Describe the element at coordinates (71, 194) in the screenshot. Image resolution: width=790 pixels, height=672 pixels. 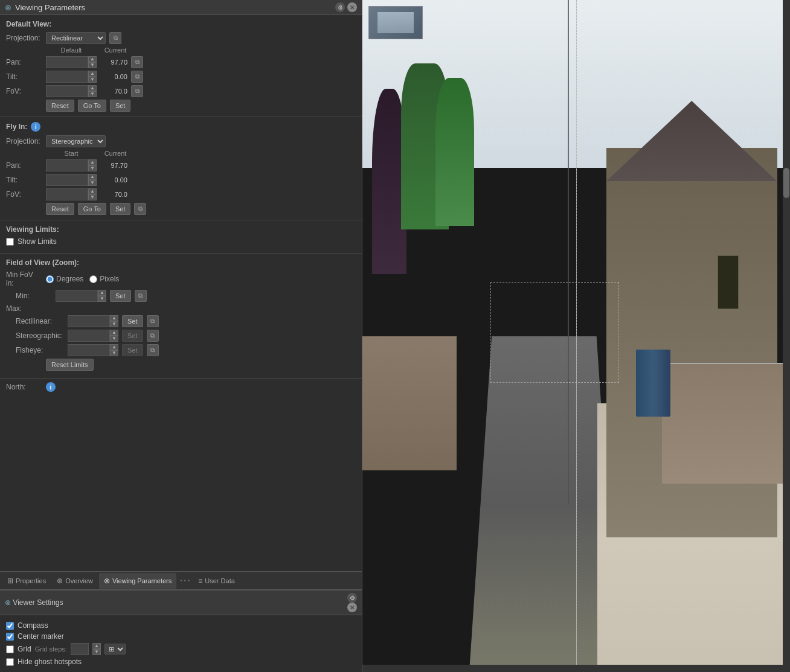
I see `flyin-fov-input-wrap: 170.0° ▲ ▼` at that location.